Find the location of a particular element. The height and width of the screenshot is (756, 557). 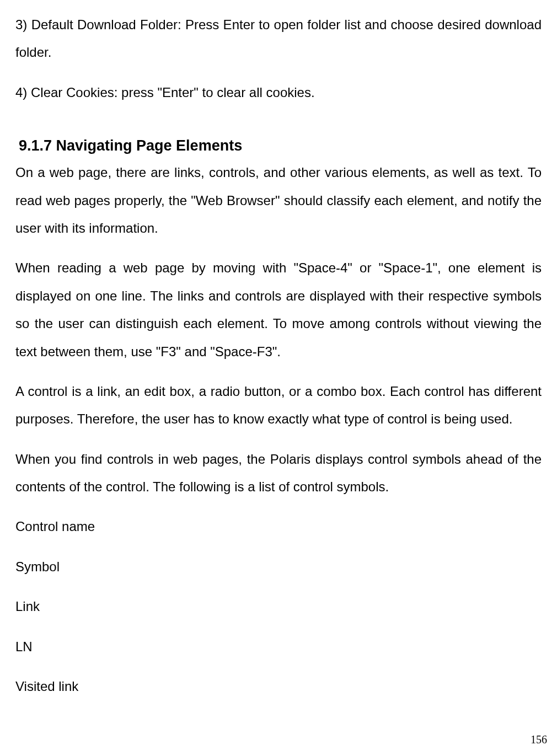

paragraph-control-types: A control is a link, an edit box, a radi… is located at coordinates (278, 406).